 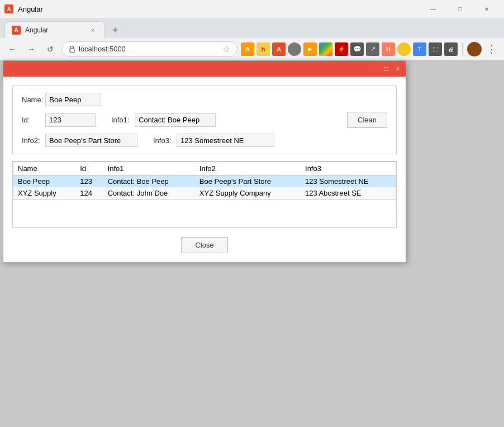 I want to click on col-header-info3: Info3, so click(x=348, y=169).